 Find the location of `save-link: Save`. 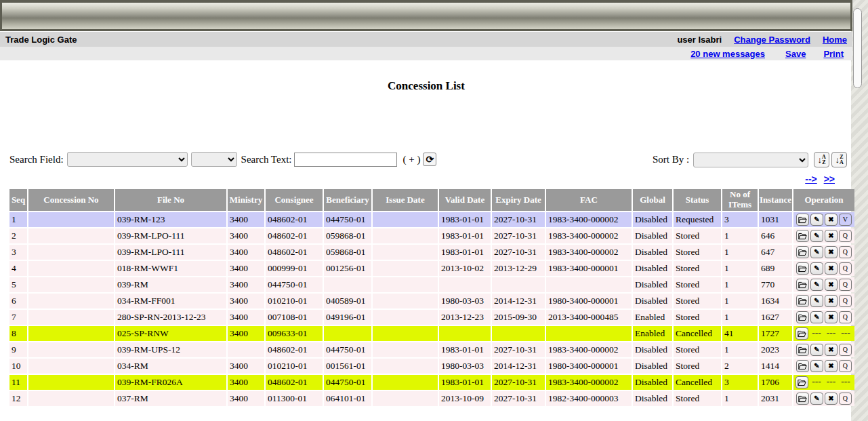

save-link: Save is located at coordinates (795, 54).